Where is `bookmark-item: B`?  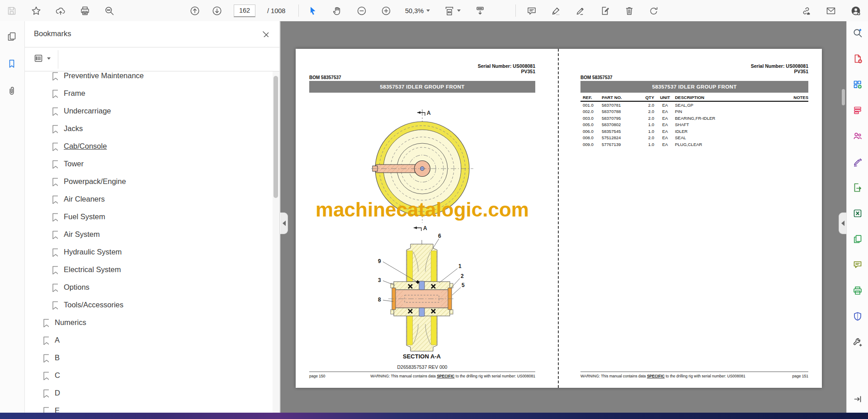 bookmark-item: B is located at coordinates (152, 358).